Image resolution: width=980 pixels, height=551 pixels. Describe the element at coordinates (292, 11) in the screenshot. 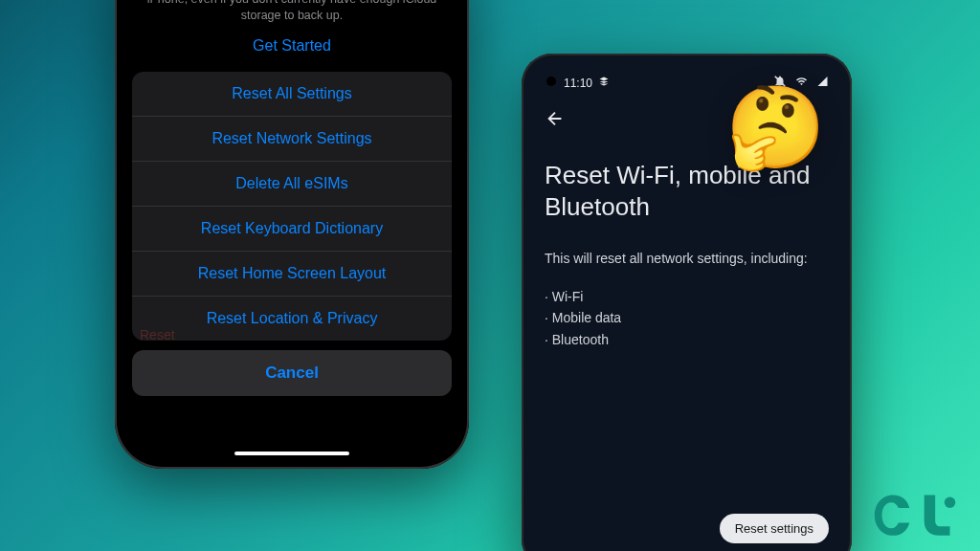

I see `sheet-description: Make sure everything's ready to transfer…` at that location.